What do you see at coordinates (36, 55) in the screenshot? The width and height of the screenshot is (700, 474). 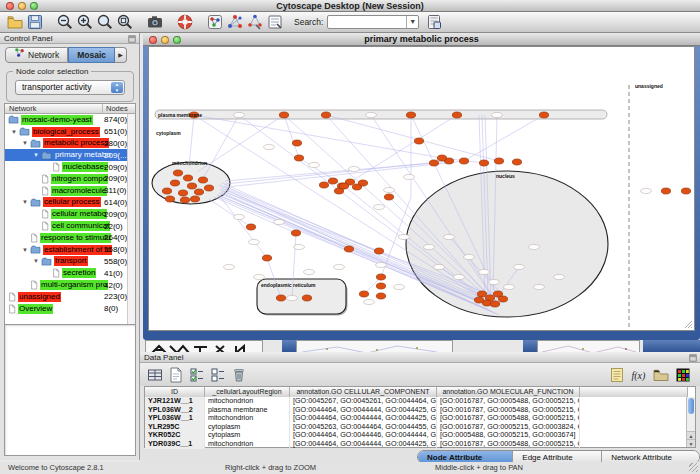 I see `tab-network: Network` at bounding box center [36, 55].